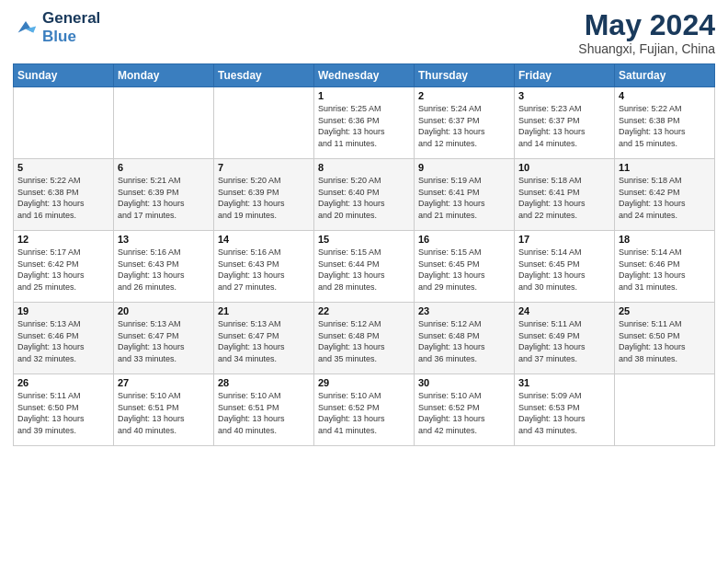 This screenshot has height=563, width=728. Describe the element at coordinates (564, 123) in the screenshot. I see `calendar-cell: 3Sunrise: 5:23 AM Sunset: 6:37 PM Daylig…` at that location.